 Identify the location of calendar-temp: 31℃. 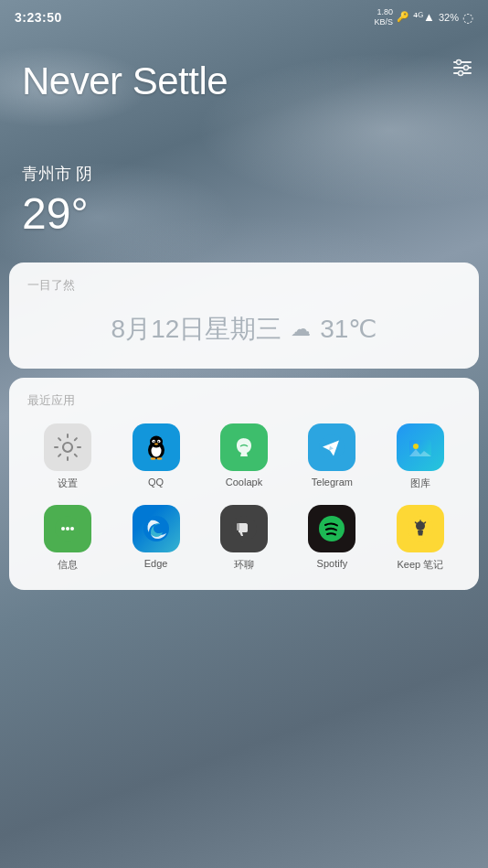
(348, 329).